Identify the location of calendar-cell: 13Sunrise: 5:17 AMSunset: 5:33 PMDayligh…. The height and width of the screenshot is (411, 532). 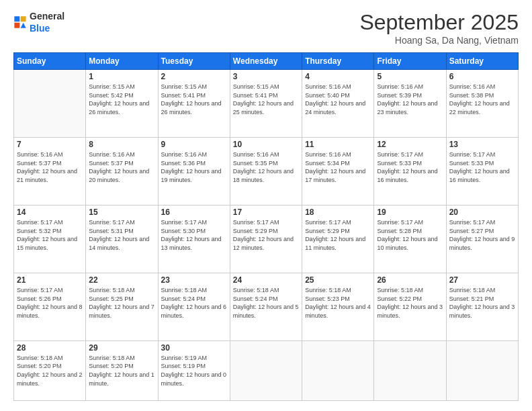
(482, 171).